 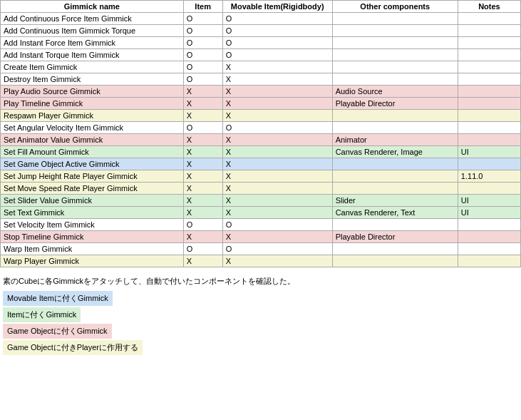 What do you see at coordinates (395, 212) in the screenshot?
I see `cell-other: Canvas Renderer, Text` at bounding box center [395, 212].